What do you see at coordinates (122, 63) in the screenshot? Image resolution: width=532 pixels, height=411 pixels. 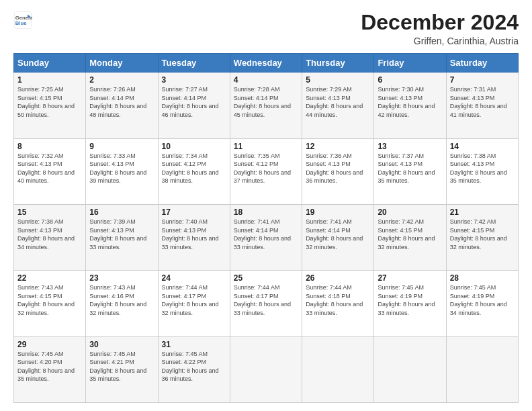 I see `col-monday: Monday` at bounding box center [122, 63].